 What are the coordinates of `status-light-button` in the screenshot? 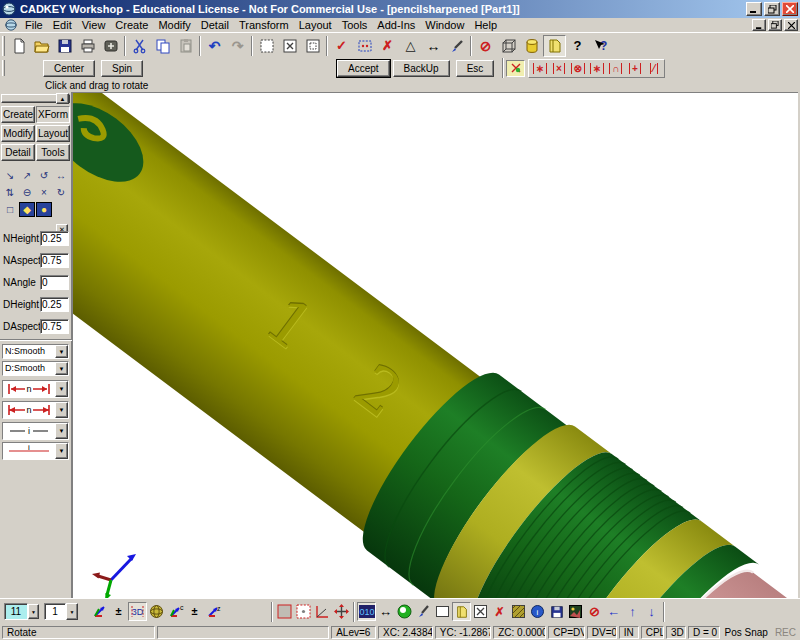 It's located at (404, 612).